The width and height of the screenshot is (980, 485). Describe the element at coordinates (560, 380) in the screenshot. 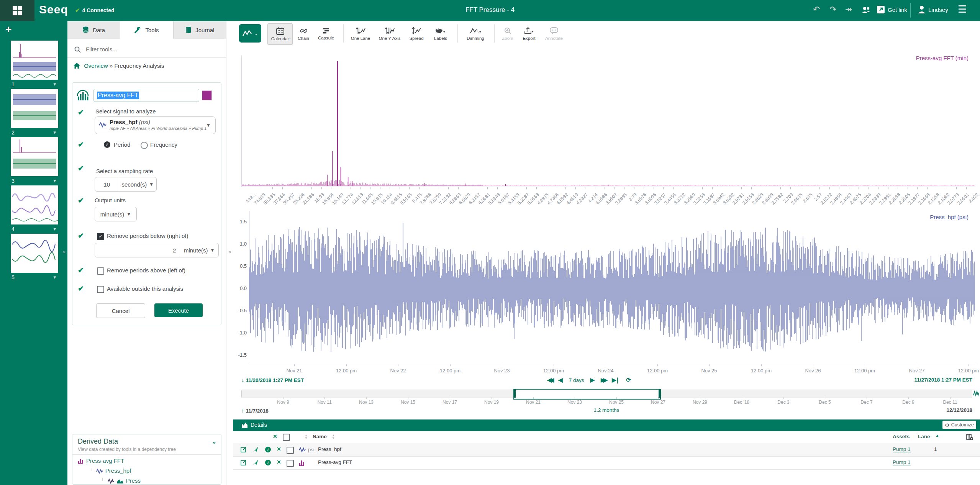

I see `step-back-button: ◀` at that location.